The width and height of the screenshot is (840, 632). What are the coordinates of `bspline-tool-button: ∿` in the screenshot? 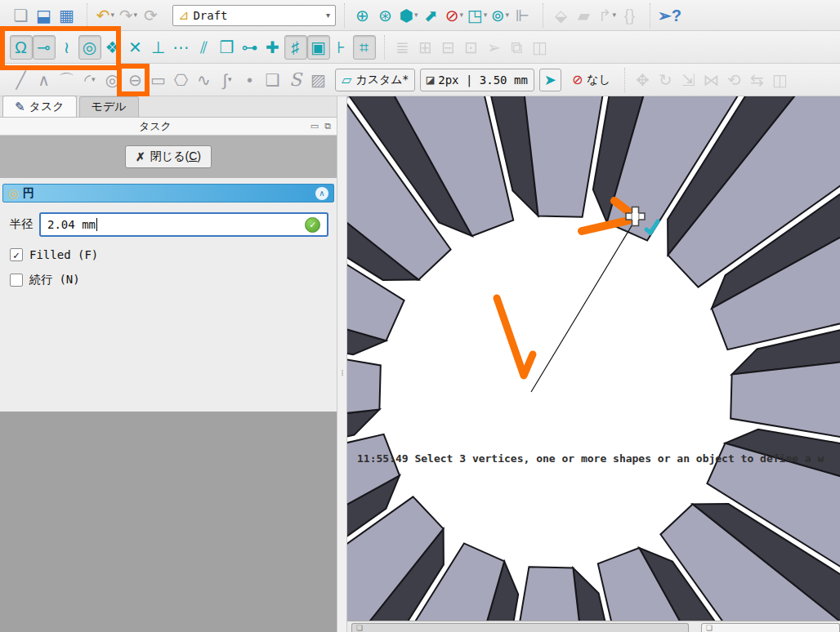 It's located at (204, 80).